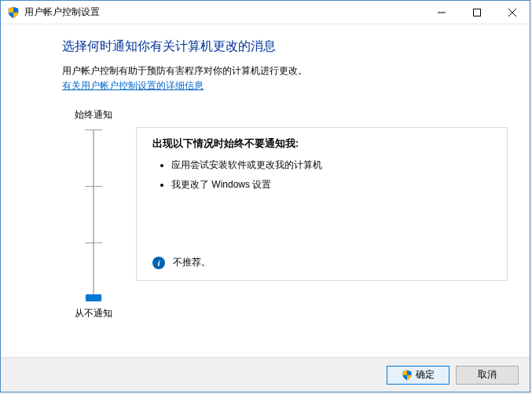 The image size is (532, 394). Describe the element at coordinates (62, 13) in the screenshot. I see `window-title: 用户帐户控制设置` at that location.